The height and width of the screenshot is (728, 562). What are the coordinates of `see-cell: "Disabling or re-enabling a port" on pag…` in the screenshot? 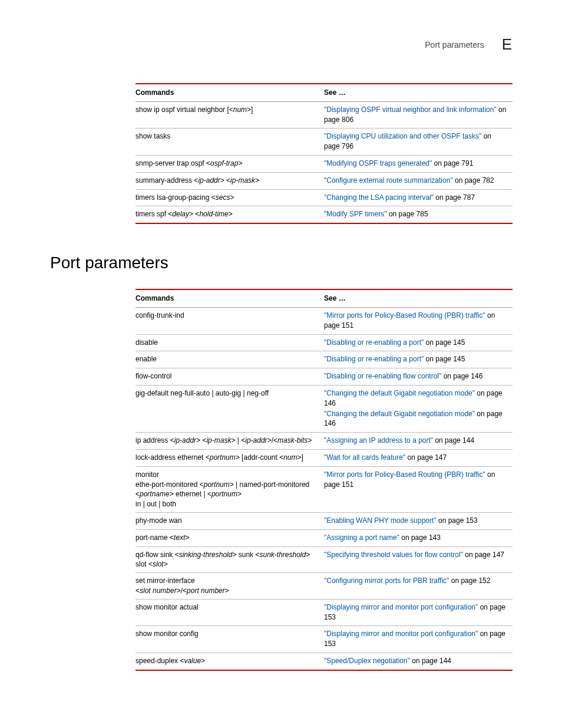 It's located at (418, 343).